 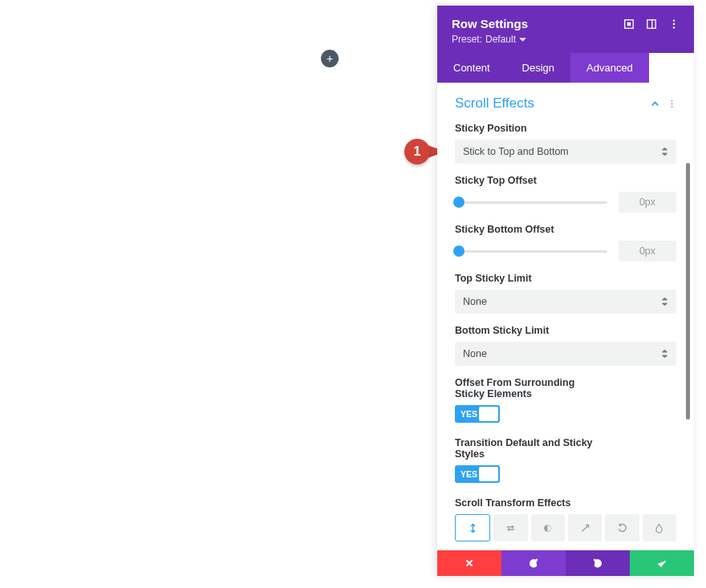 I want to click on scrollbar, so click(x=688, y=291).